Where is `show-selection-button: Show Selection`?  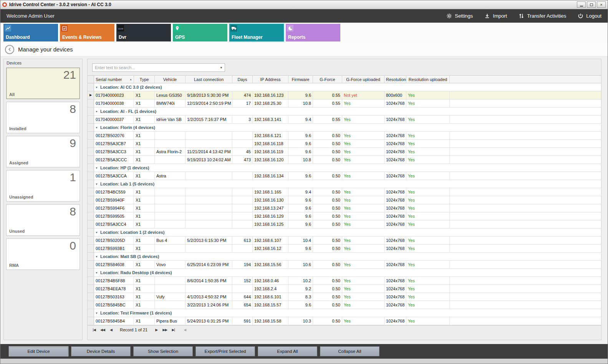 show-selection-button: Show Selection is located at coordinates (163, 351).